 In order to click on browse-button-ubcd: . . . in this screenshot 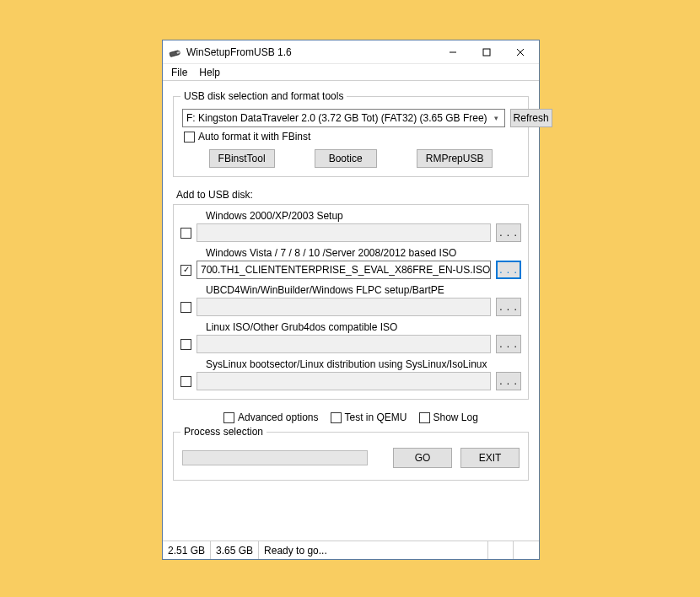, I will do `click(509, 307)`.